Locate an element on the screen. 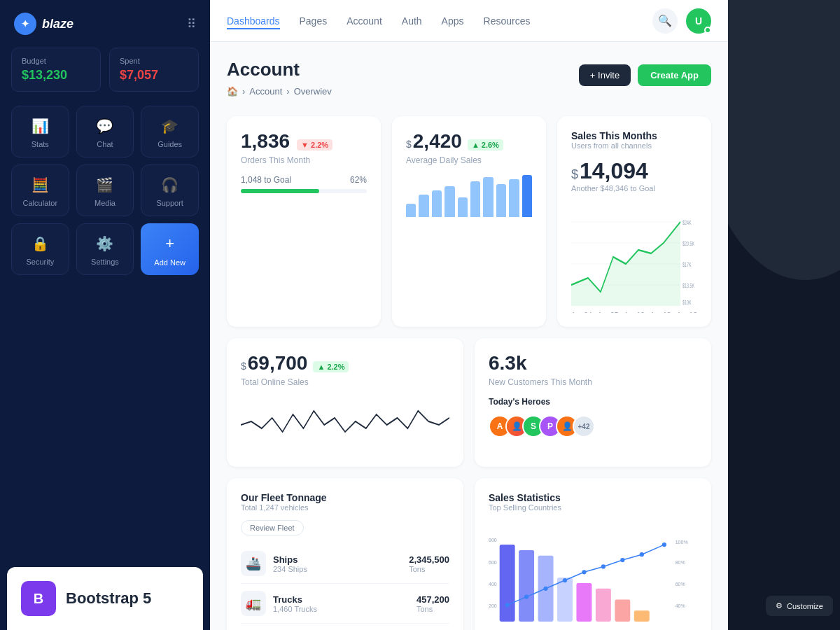  bottom-grid: Our Fleet Tonnage Total 1,247 vehicles R… is located at coordinates (469, 554).